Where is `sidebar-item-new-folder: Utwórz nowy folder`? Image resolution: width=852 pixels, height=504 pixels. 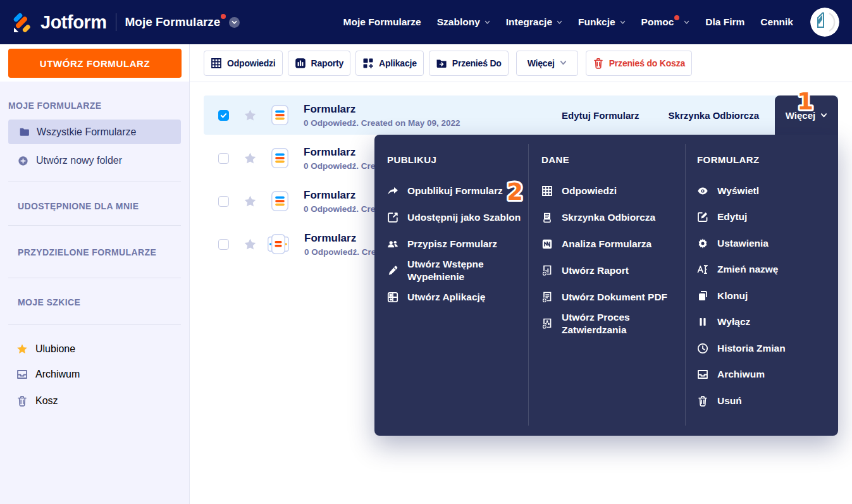 sidebar-item-new-folder: Utwórz nowy folder is located at coordinates (95, 161).